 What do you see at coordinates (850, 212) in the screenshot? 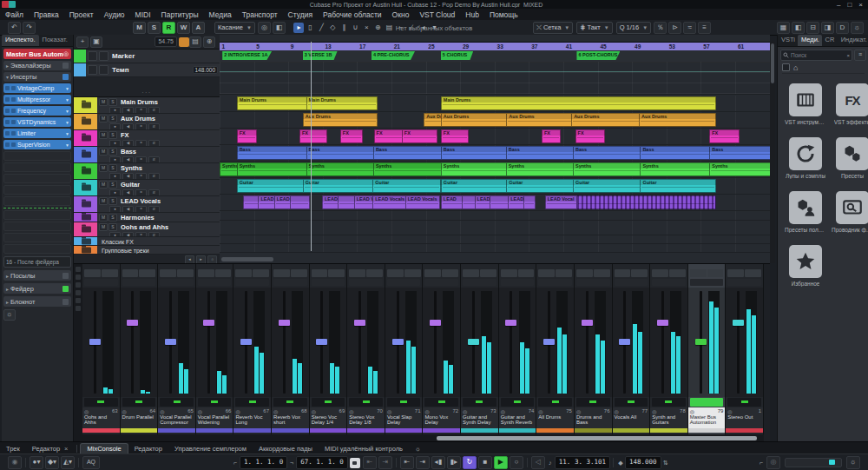
I see `media-tile-проводник-файлов: Проводник файлов` at bounding box center [850, 212].